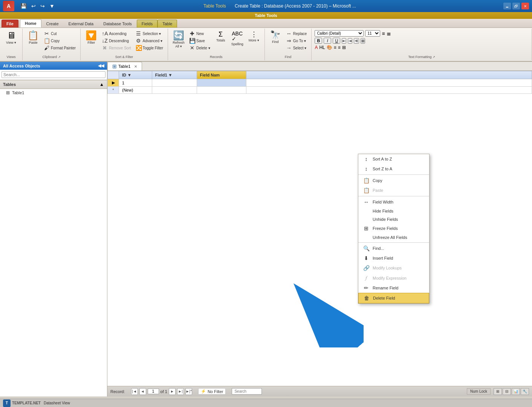 The width and height of the screenshot is (532, 407). Describe the element at coordinates (118, 23) in the screenshot. I see `tab-database-tools: Database Tools` at that location.